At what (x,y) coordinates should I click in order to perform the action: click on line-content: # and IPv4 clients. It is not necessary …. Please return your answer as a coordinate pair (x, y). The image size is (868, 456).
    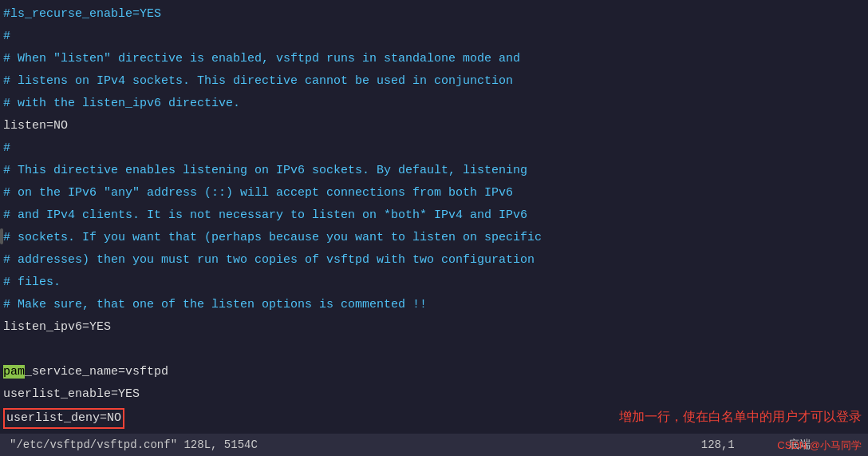
    Looking at the image, I should click on (432, 216).